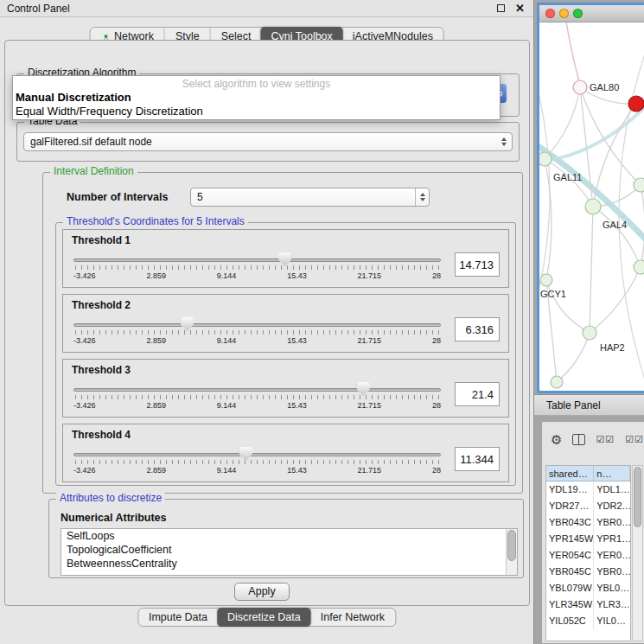 The image size is (644, 644). What do you see at coordinates (512, 552) in the screenshot?
I see `list-scrollbar` at bounding box center [512, 552].